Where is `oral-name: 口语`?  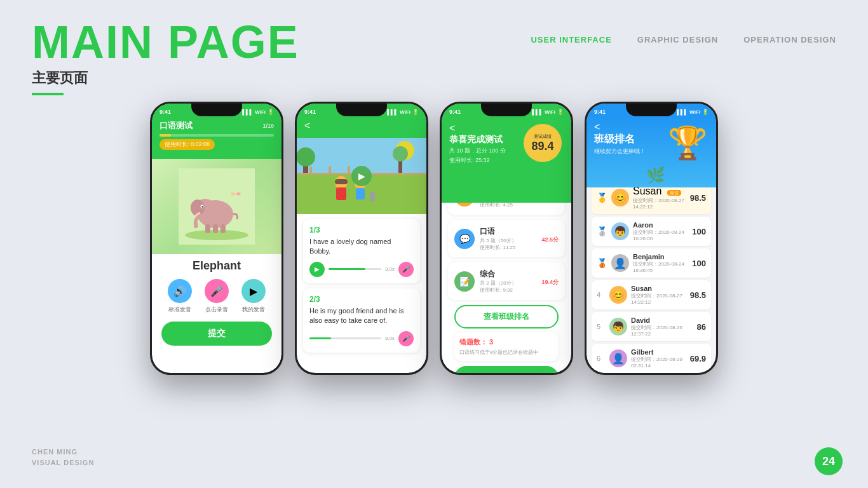 oral-name: 口语 is located at coordinates (508, 231).